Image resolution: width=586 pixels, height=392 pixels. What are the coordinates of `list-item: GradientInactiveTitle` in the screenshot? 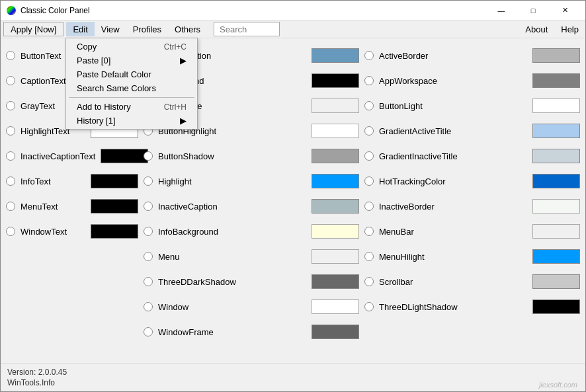 It's located at (472, 156).